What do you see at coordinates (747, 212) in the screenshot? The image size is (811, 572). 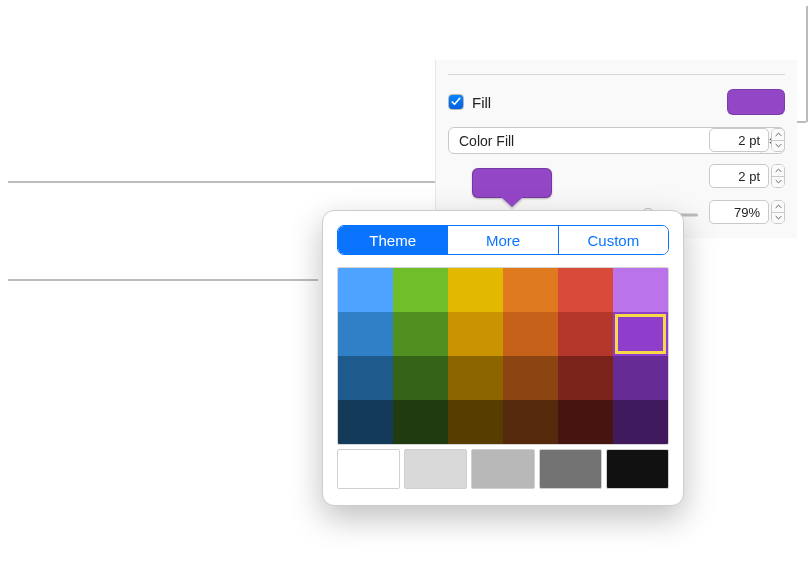 I see `stepper-3: 79%` at bounding box center [747, 212].